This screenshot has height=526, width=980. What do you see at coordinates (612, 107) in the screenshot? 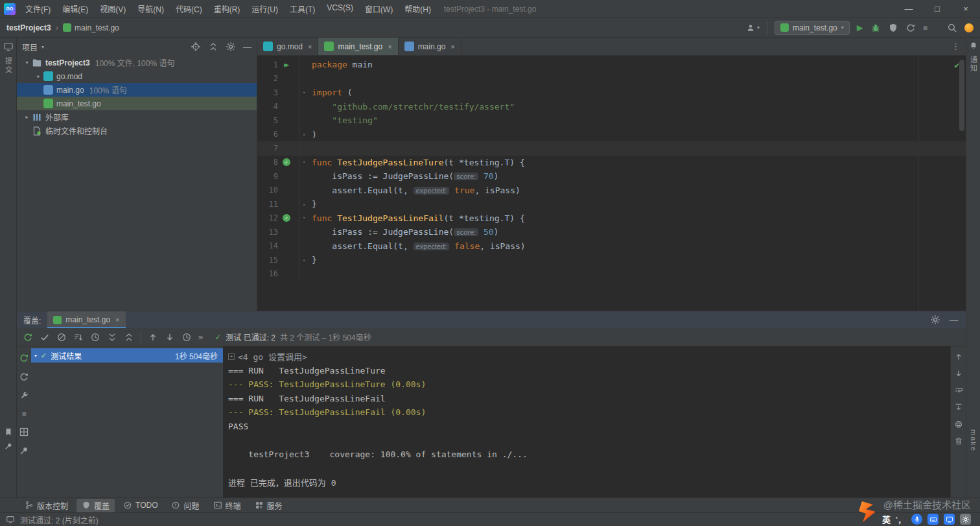
I see `code-line: 4 "github.com/stretchr/testify/assert"` at bounding box center [612, 107].